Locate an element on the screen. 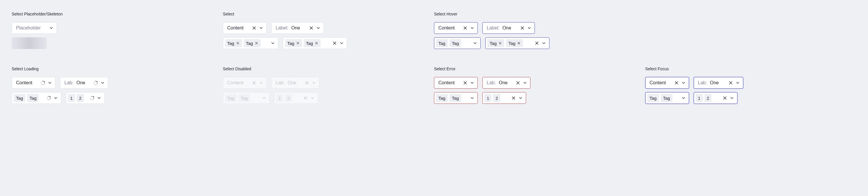 The image size is (868, 196). select-labeled: Label: One is located at coordinates (298, 28).